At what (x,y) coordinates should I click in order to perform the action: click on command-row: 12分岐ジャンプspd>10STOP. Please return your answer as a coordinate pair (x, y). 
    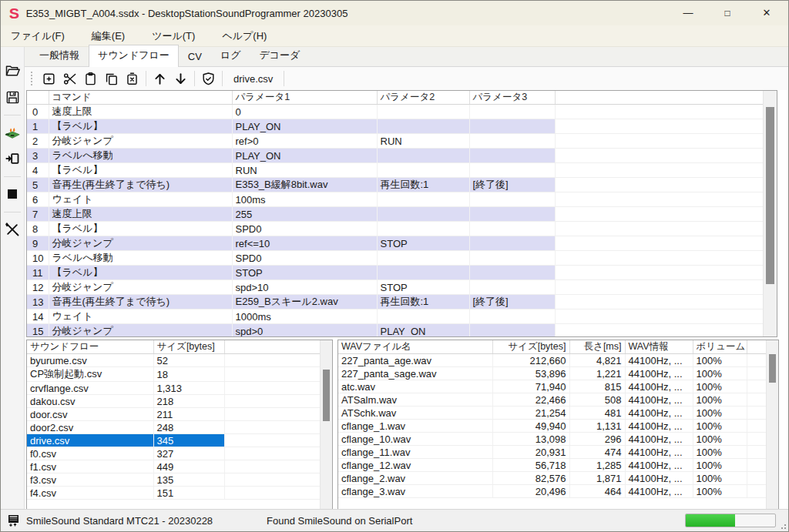
    Looking at the image, I should click on (394, 288).